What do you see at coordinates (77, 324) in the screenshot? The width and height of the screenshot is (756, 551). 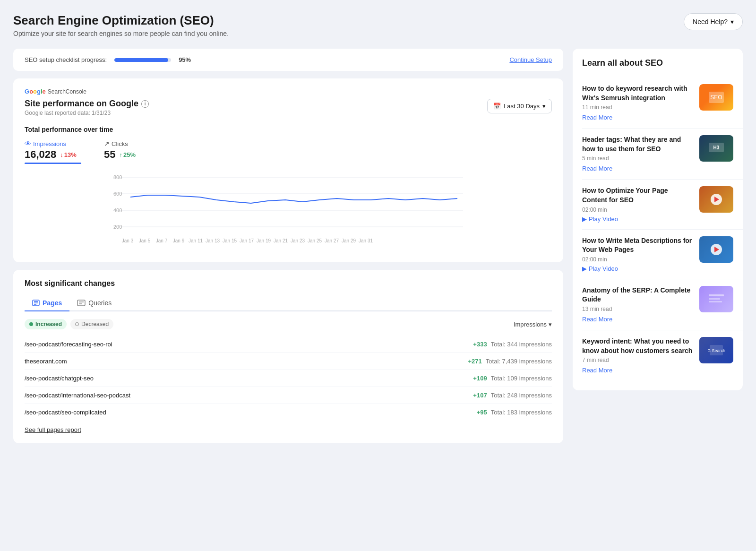 I see `decreased-dot` at bounding box center [77, 324].